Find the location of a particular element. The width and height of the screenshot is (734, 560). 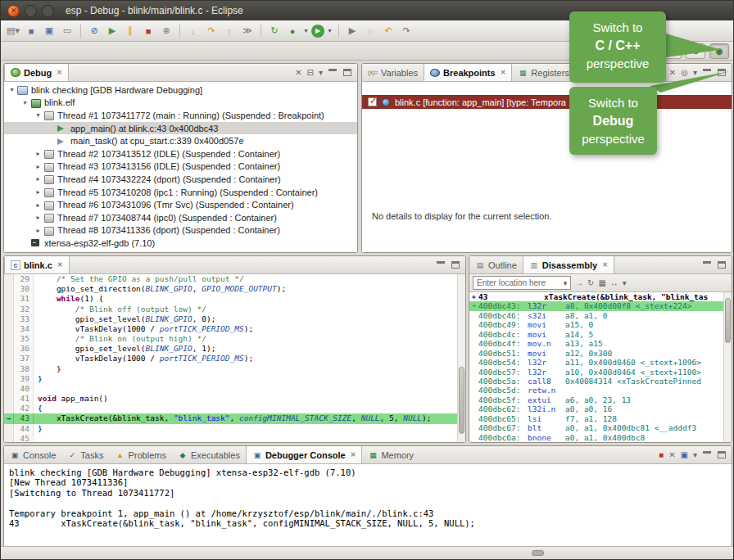

tab-registers: ▦ Registers is located at coordinates (543, 72).